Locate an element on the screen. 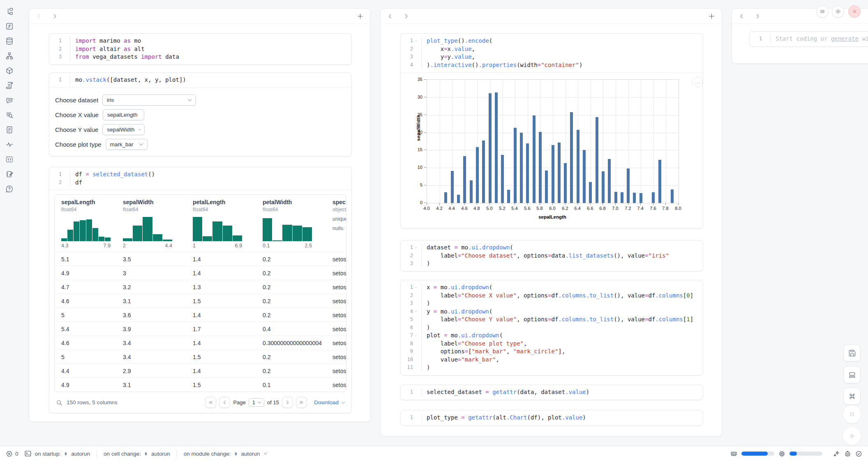 This screenshot has width=868, height=461. code-editor: 1dataset = mo.ui.dropdown(2 label="Choos… is located at coordinates (552, 256).